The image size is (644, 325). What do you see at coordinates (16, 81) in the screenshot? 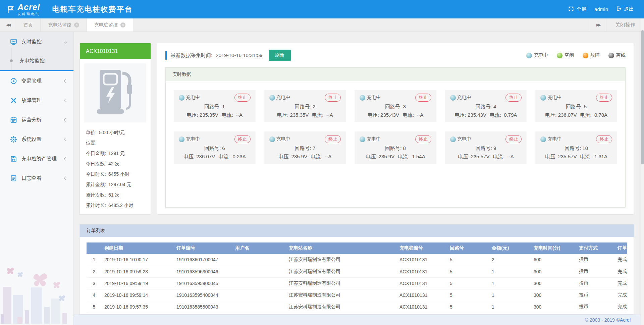
I see `transaction-icon: ¥` at bounding box center [16, 81].